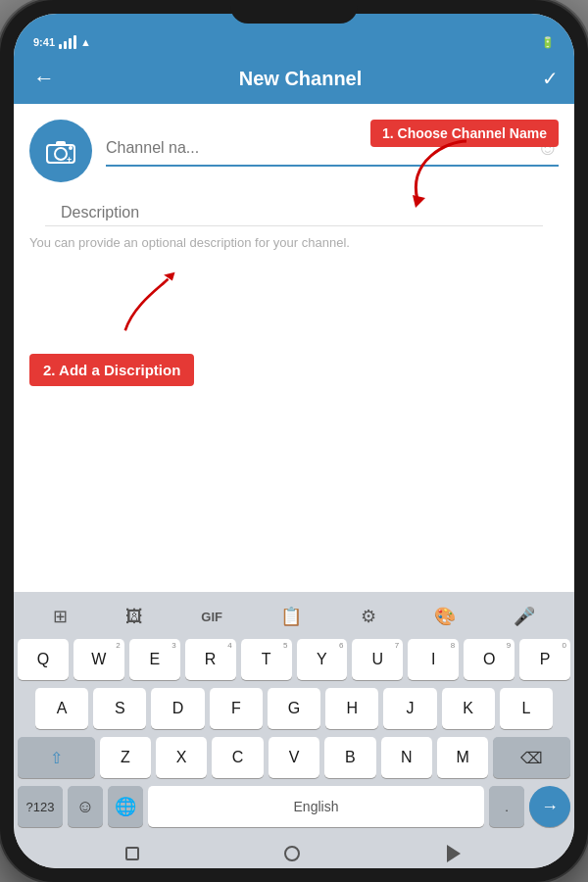 The image size is (588, 882). What do you see at coordinates (63, 42) in the screenshot?
I see `status-left: 9:41 ▲` at bounding box center [63, 42].